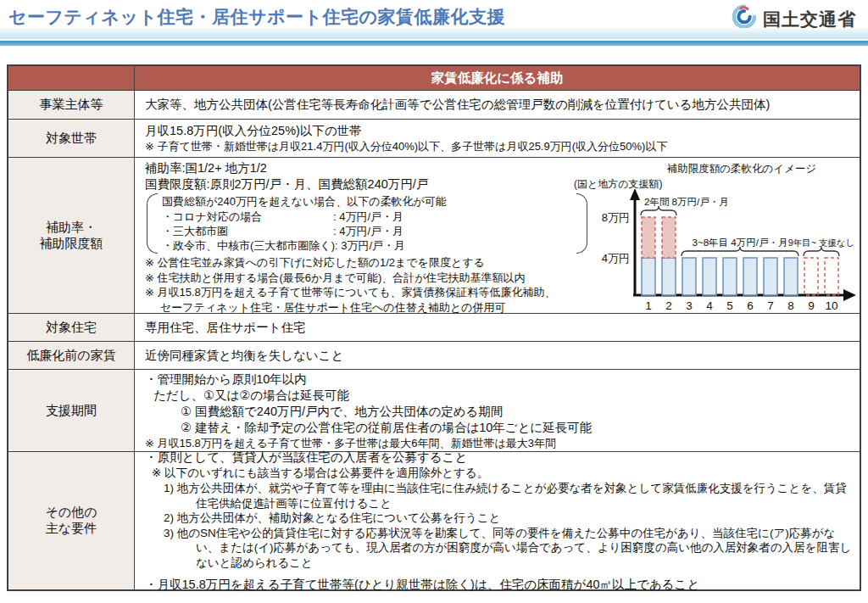  Describe the element at coordinates (498, 585) in the screenshot. I see `sonota-last: ・月収15.8万円を超える子育て世帯等(ひとり親世帯は除く)は、住宅の床面積が4…` at that location.